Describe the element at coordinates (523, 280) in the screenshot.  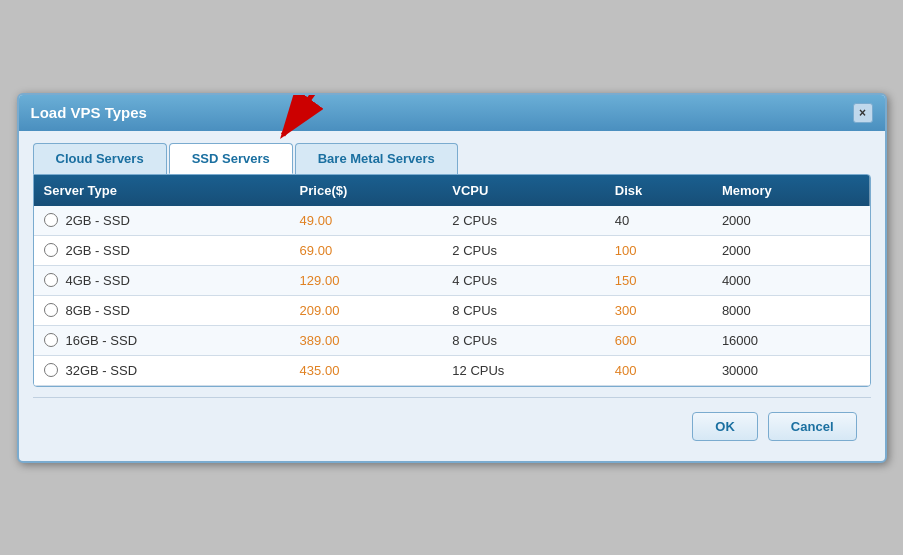
I see `server-vcpu: 4 CPUs` at that location.